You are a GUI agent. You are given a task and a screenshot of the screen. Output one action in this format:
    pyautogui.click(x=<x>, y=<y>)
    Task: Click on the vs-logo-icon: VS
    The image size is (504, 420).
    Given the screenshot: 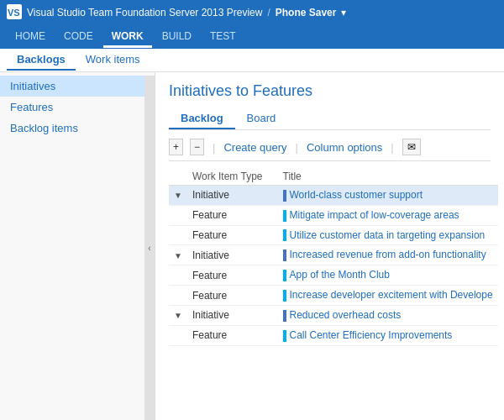 What is the action you would take?
    pyautogui.click(x=14, y=13)
    